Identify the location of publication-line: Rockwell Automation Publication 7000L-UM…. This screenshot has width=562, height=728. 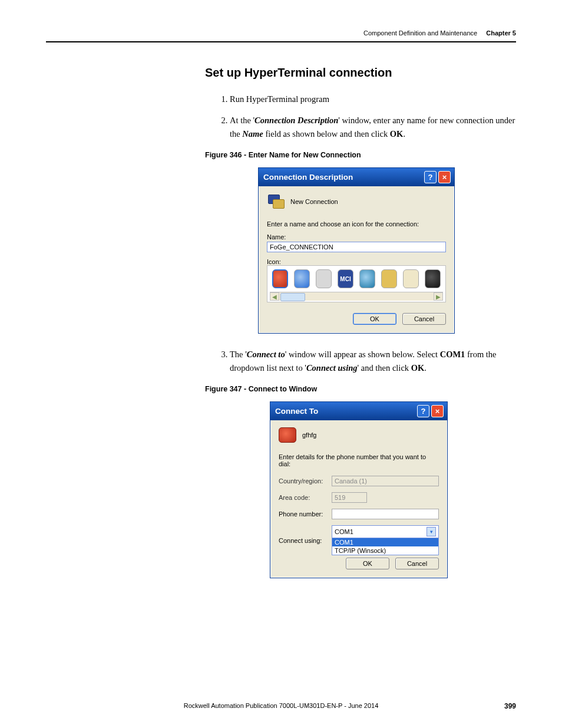
(281, 706).